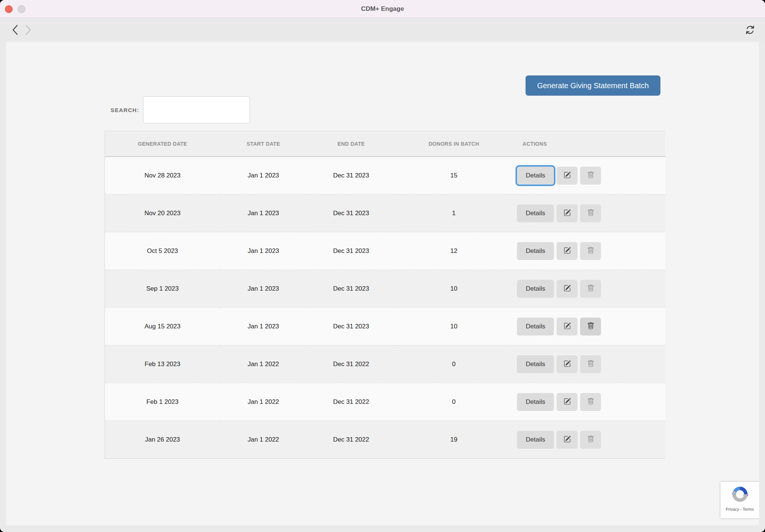  I want to click on table-row: Nov 20 2023 Jan 1 2023 Dec 31 2023 1 Det…, so click(385, 213).